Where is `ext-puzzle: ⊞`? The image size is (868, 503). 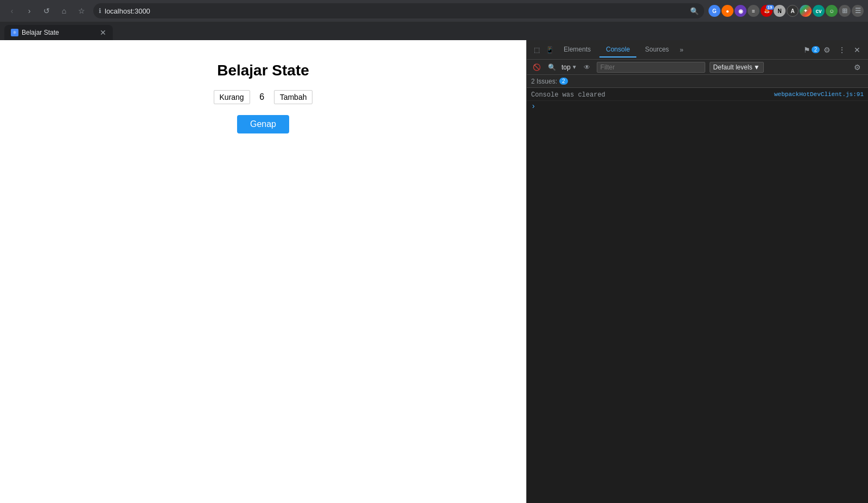 ext-puzzle: ⊞ is located at coordinates (845, 11).